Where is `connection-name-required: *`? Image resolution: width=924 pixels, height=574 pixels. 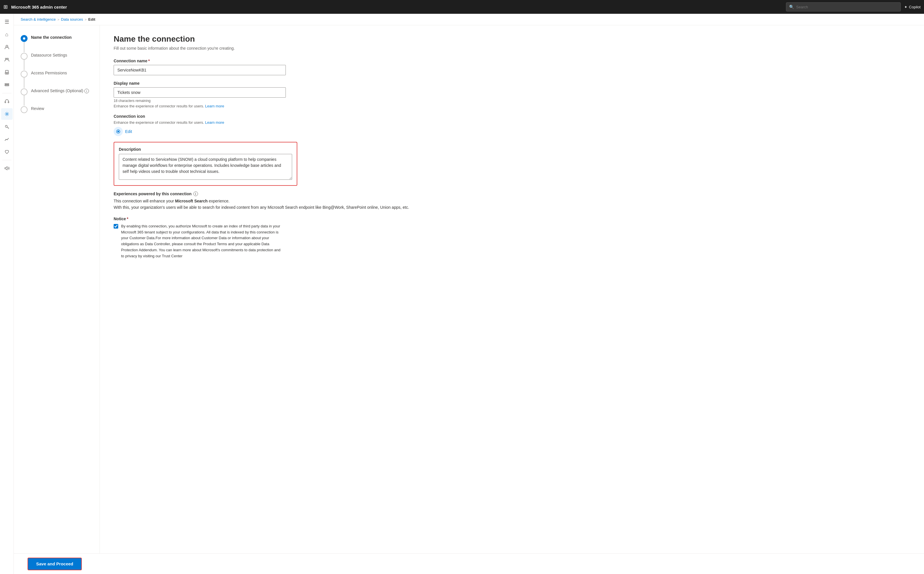
connection-name-required: * is located at coordinates (149, 61).